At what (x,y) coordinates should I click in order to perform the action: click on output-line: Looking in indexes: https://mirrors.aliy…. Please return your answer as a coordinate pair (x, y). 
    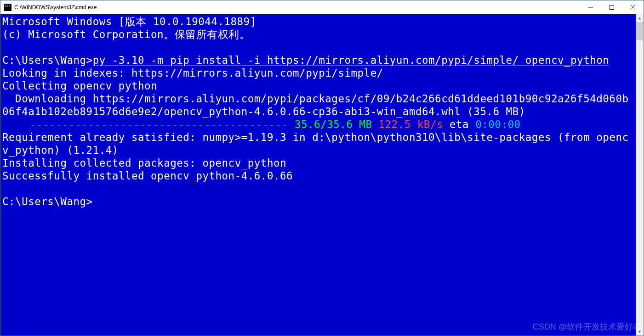
    Looking at the image, I should click on (318, 73).